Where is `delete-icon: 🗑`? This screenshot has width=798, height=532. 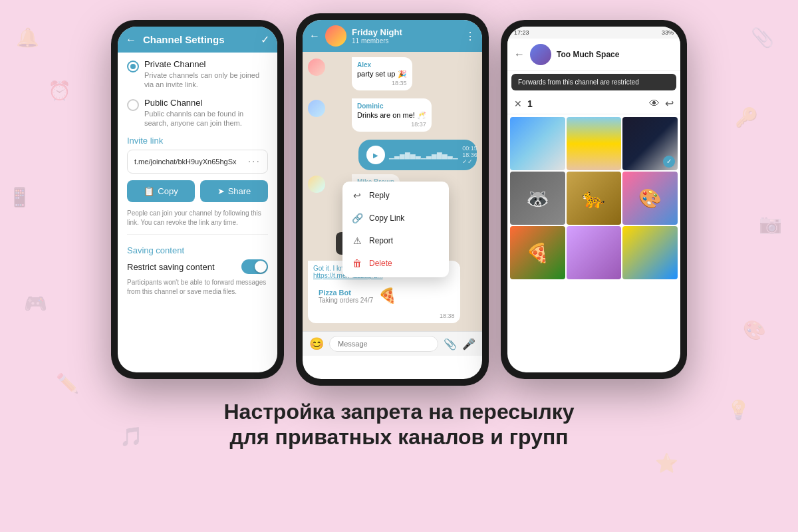
delete-icon: 🗑 is located at coordinates (357, 263).